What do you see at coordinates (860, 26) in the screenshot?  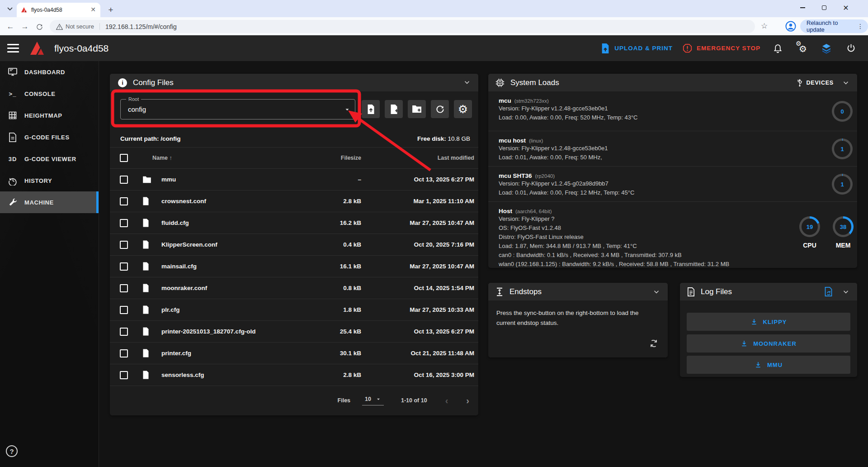 I see `browser-menu-icon: ⋮` at bounding box center [860, 26].